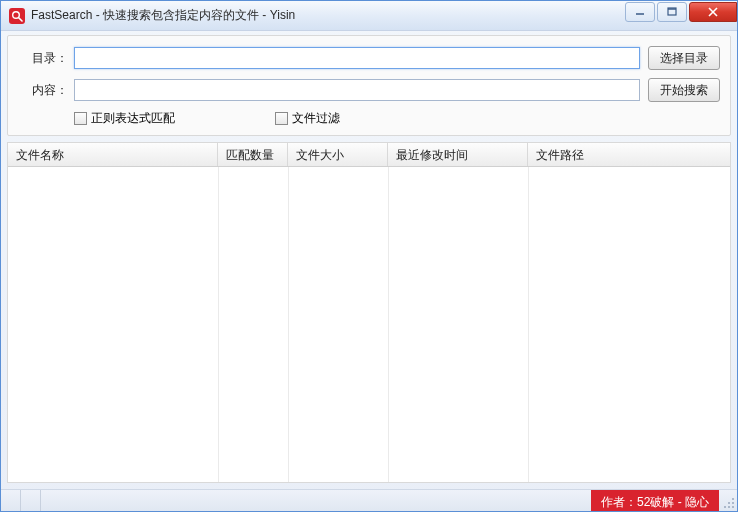  What do you see at coordinates (253, 154) in the screenshot?
I see `column-header-matchcount: 匹配数量` at bounding box center [253, 154].